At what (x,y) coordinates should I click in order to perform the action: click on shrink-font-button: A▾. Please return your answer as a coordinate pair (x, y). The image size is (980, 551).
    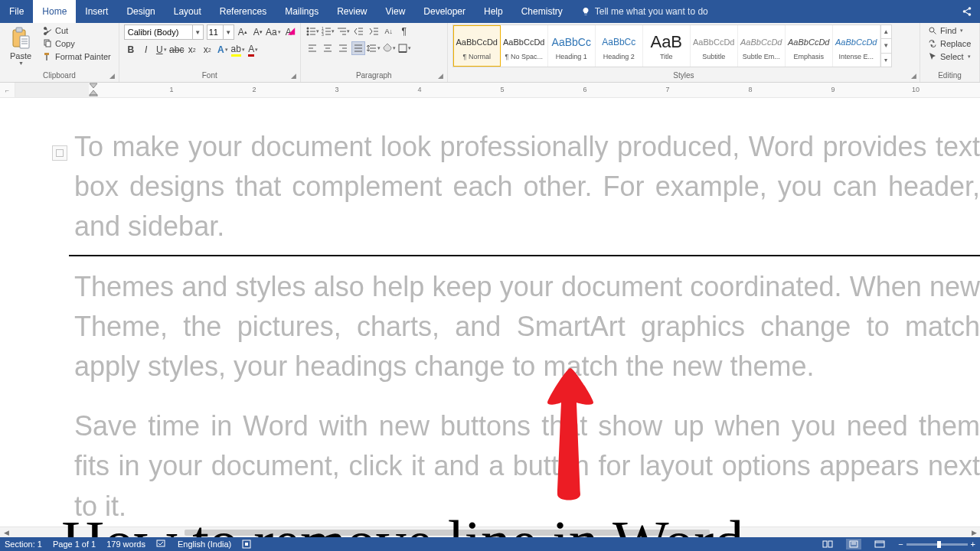
    Looking at the image, I should click on (258, 32).